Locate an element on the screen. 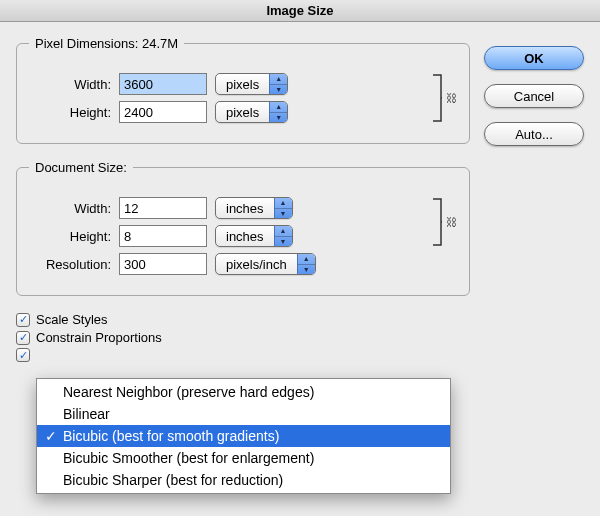 The width and height of the screenshot is (600, 516). doc-width-input is located at coordinates (163, 208).